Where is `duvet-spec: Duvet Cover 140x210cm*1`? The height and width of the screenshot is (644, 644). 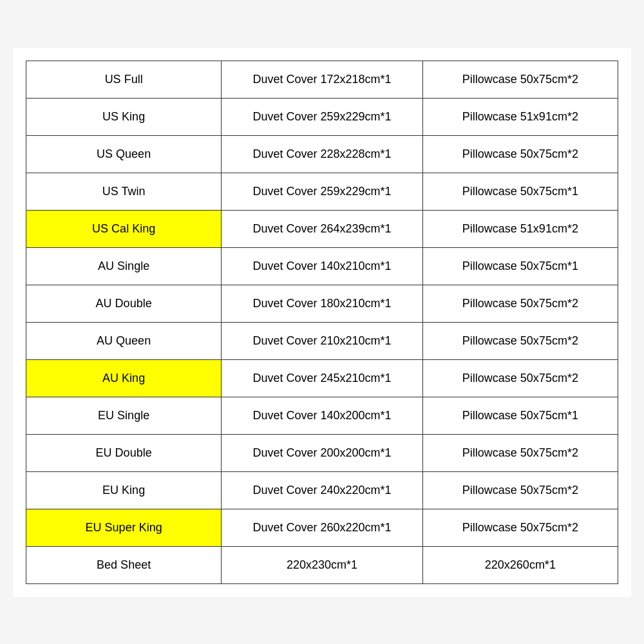 duvet-spec: Duvet Cover 140x210cm*1 is located at coordinates (322, 266).